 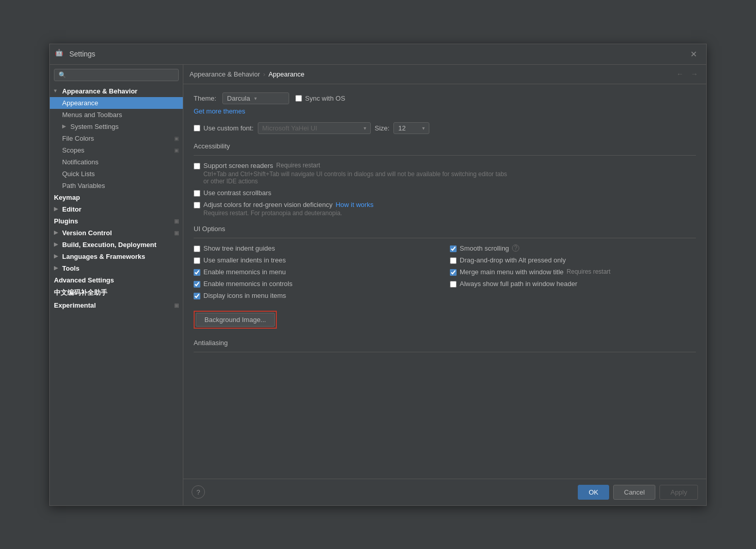 I want to click on sidebar-item-appearance-behavior: ▾ Appearance & Behavior, so click(x=116, y=91).